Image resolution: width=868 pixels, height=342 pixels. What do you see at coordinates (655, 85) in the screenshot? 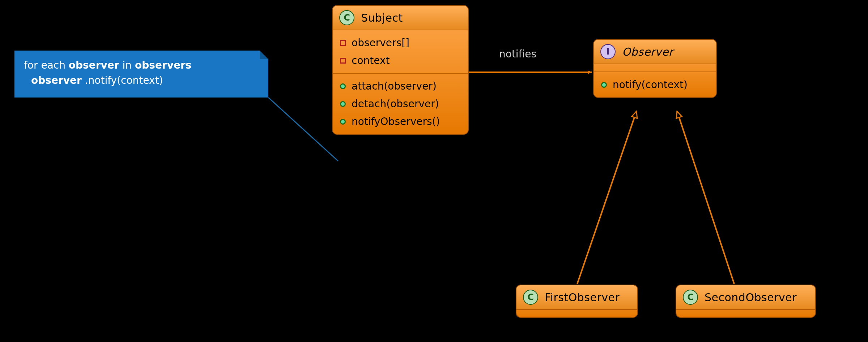
I see `method-row: notify(context)` at bounding box center [655, 85].